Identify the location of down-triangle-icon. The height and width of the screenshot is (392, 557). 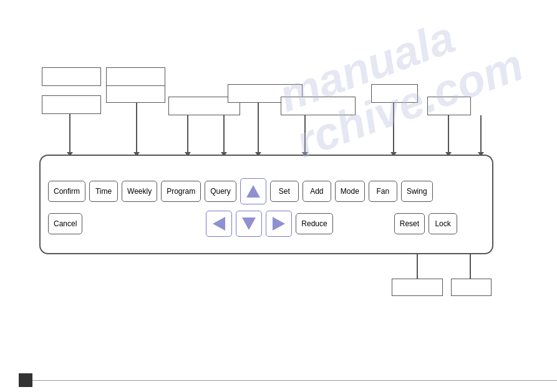
(249, 224).